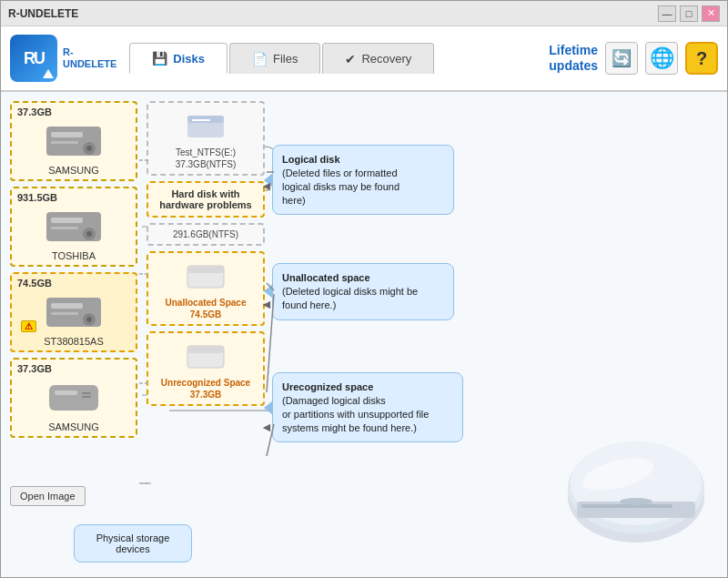 The height and width of the screenshot is (578, 728). Describe the element at coordinates (74, 170) in the screenshot. I see `drive-label-1: SAMSUNG` at that location.